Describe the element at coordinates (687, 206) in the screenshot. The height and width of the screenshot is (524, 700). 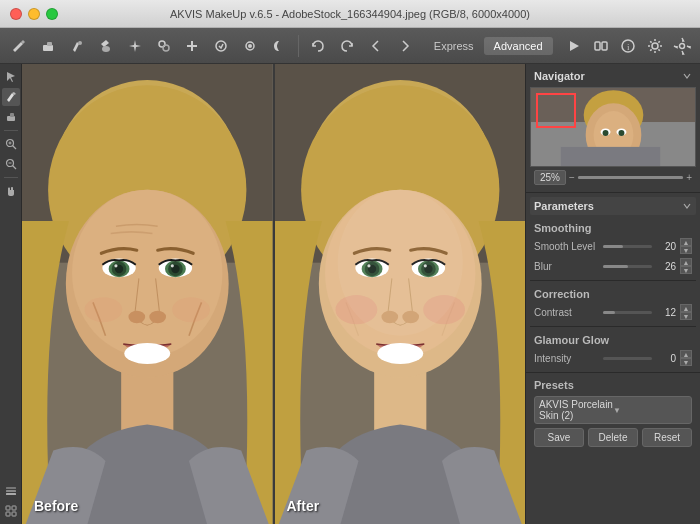
I see `params-collapse-icon` at that location.